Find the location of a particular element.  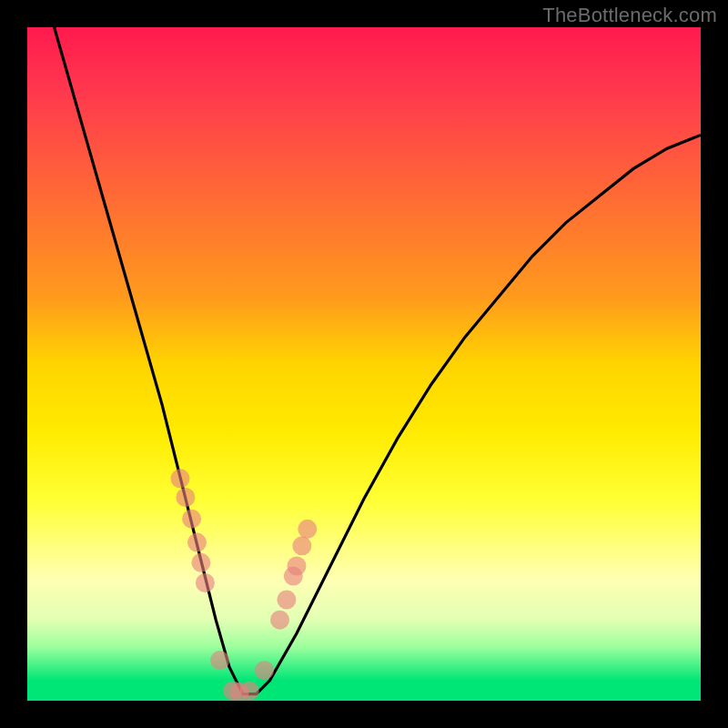

watermark-text: TheBottleneck.com is located at coordinates (630, 15).